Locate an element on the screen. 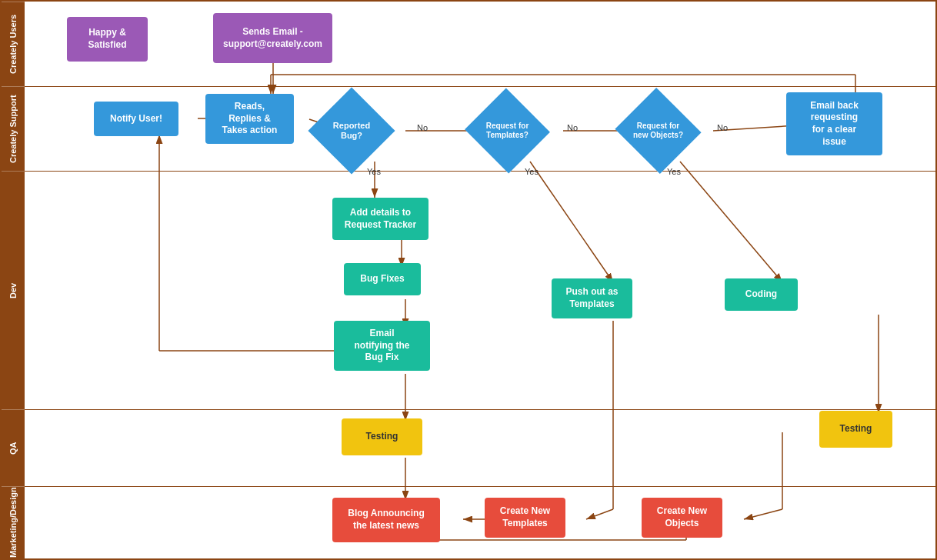 The image size is (937, 560). node-blog-announcing: Blog Announcingthe latest news is located at coordinates (386, 520).